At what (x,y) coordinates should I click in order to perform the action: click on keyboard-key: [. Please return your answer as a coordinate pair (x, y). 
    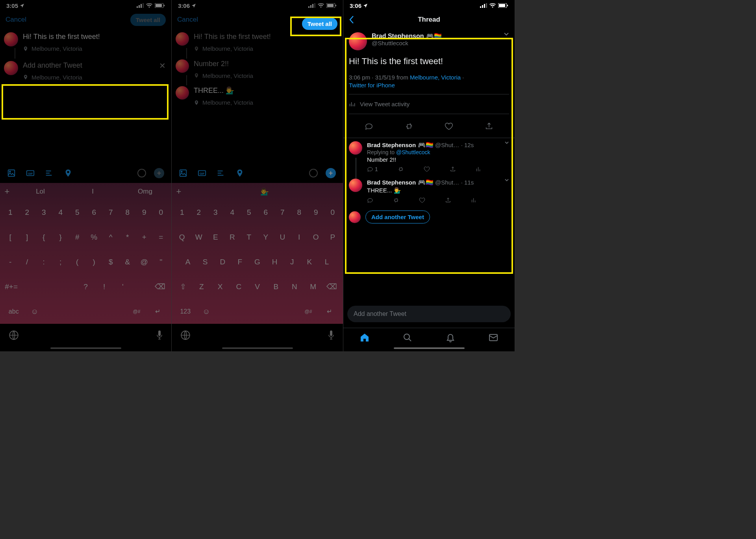
    Looking at the image, I should click on (10, 238).